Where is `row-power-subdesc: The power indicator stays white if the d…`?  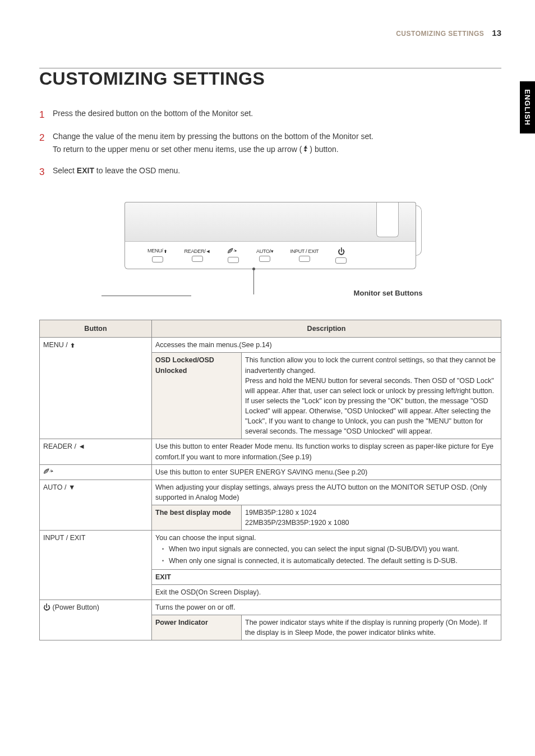
row-power-subdesc: The power indicator stays white if the d… is located at coordinates (371, 628).